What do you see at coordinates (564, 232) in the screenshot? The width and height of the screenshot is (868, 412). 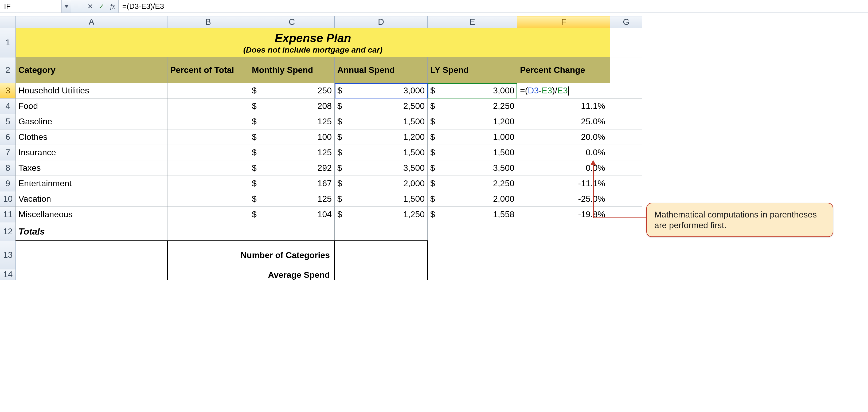 I see `cell-F12` at bounding box center [564, 232].